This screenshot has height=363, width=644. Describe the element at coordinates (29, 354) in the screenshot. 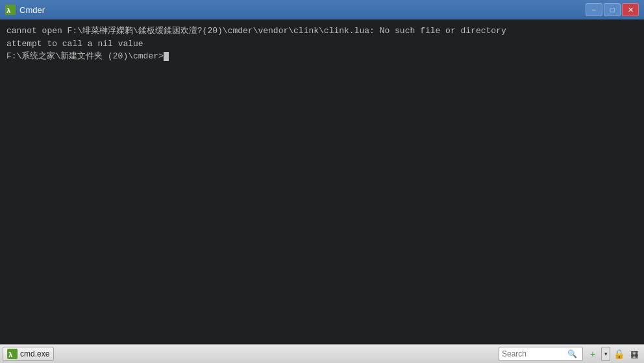

I see `taskbar-task-item: λ cmd.exe` at that location.